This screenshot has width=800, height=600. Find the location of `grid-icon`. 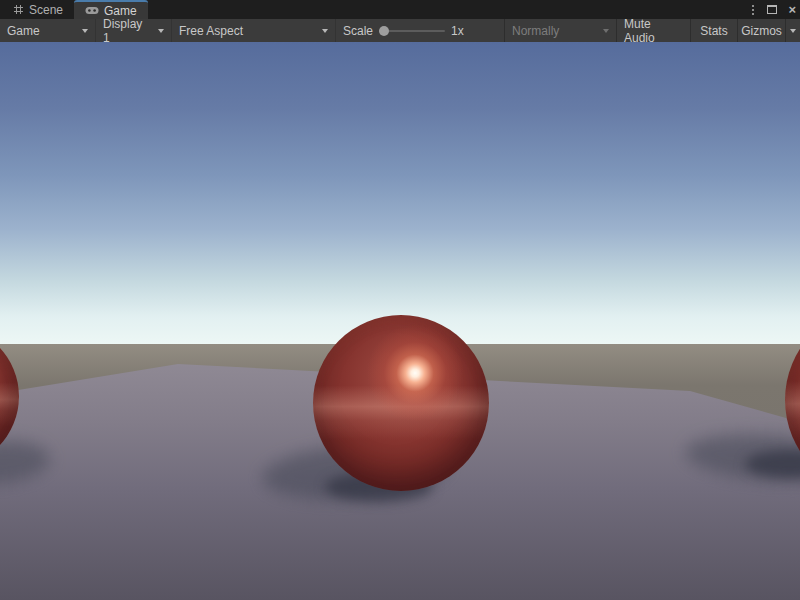

grid-icon is located at coordinates (18, 10).